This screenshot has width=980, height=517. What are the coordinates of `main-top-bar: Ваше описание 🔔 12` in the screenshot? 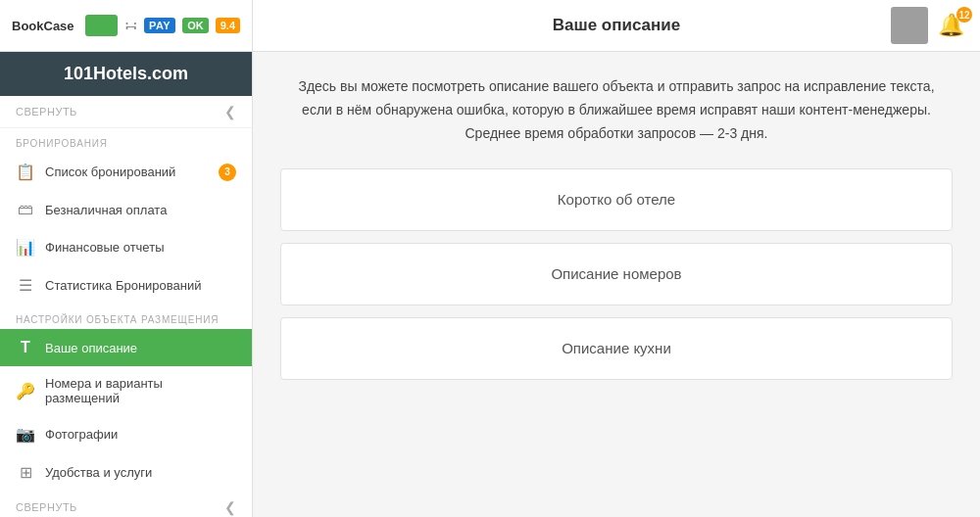 It's located at (616, 25).